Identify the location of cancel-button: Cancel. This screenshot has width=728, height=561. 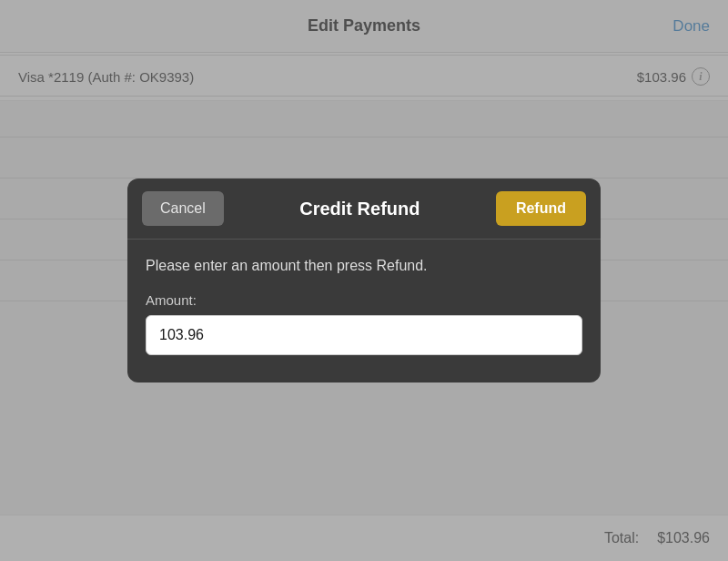
(183, 209).